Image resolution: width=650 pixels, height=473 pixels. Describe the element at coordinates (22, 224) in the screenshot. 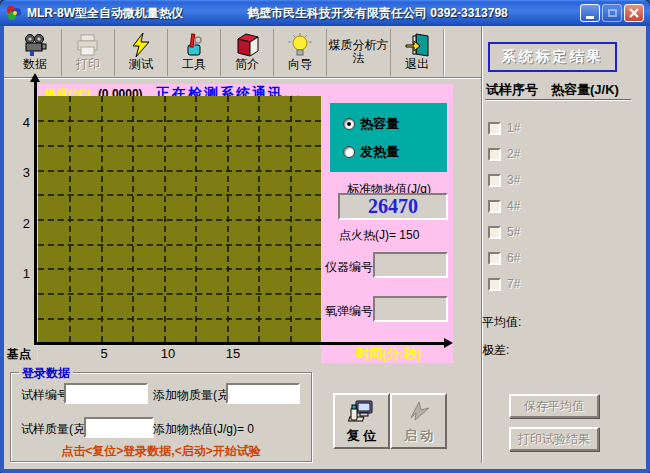

I see `y-tick: 2` at that location.